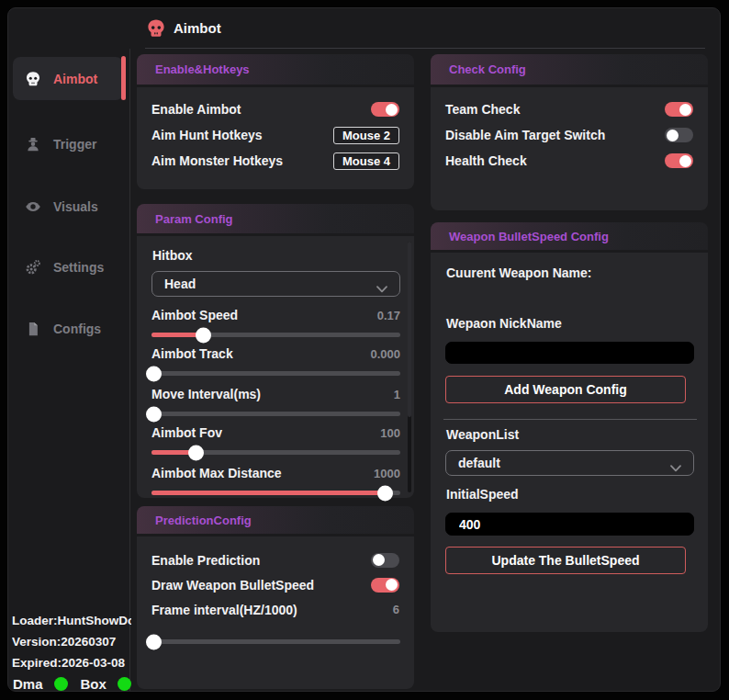 This screenshot has height=700, width=729. What do you see at coordinates (204, 520) in the screenshot?
I see `panel-title: PredictionConfig` at bounding box center [204, 520].